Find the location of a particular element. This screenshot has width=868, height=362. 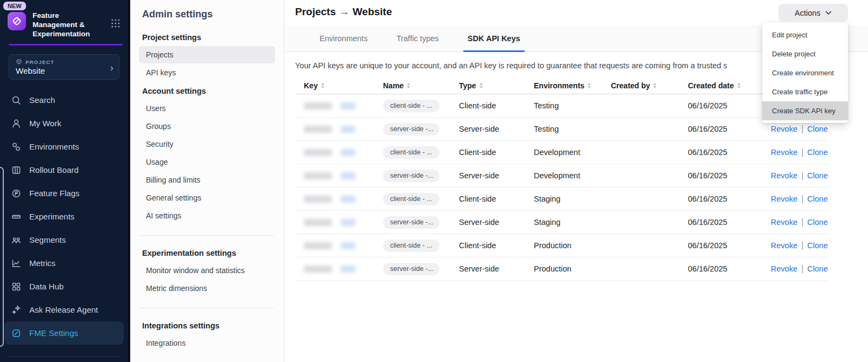

table-row: client-side - ... Client-side Testing 06… is located at coordinates (562, 106).